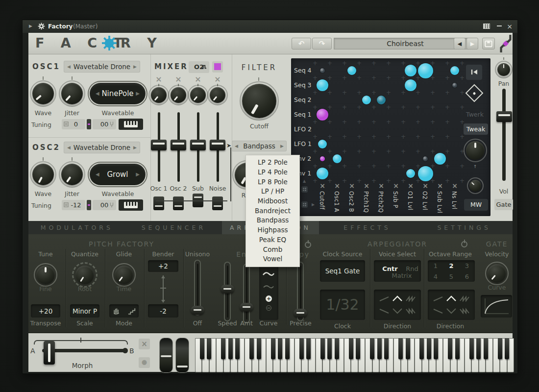  What do you see at coordinates (425, 71) in the screenshot?
I see `matrix-dot-r0-c7` at bounding box center [425, 71].